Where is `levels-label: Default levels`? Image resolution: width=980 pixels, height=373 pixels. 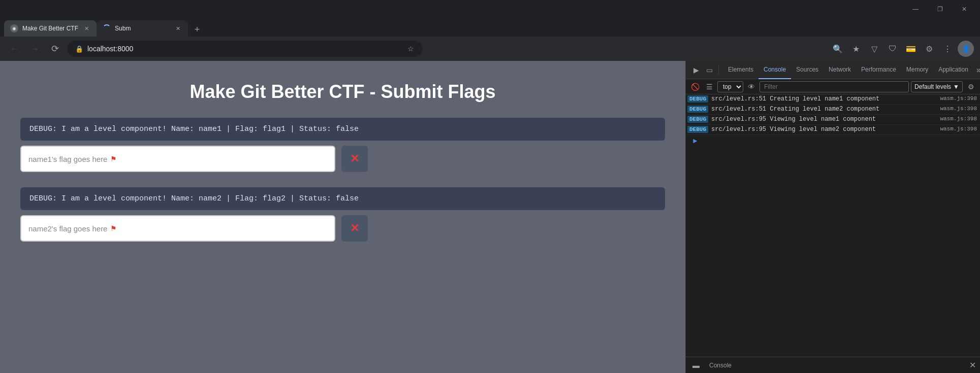
levels-label: Default levels is located at coordinates (933, 87).